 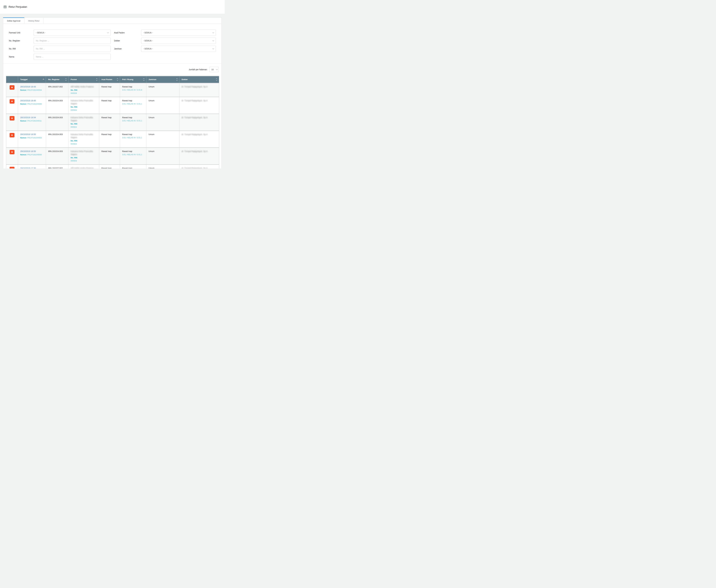 What do you see at coordinates (163, 79) in the screenshot?
I see `column-header-jaminan: Jaminan` at bounding box center [163, 79].